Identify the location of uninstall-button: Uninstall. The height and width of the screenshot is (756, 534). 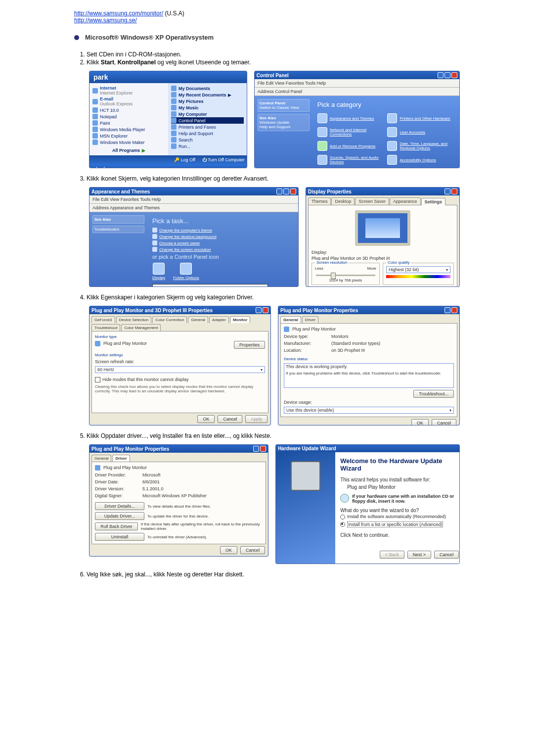
(120, 537).